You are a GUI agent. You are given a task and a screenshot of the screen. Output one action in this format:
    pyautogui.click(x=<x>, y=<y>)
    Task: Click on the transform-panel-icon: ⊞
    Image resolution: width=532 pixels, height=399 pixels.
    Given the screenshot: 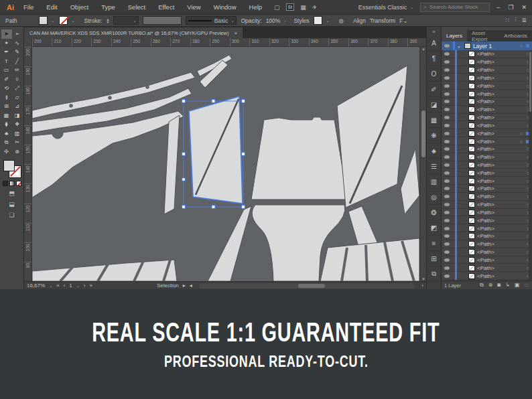 What is the action you would take?
    pyautogui.click(x=434, y=258)
    